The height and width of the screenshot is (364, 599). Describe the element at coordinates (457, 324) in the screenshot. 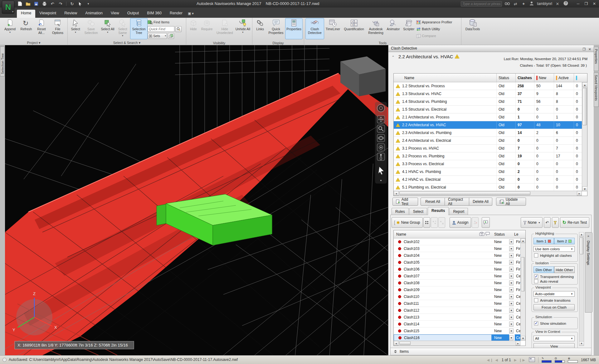

I see `clash-result-row: Clash114New▼Ce` at that location.